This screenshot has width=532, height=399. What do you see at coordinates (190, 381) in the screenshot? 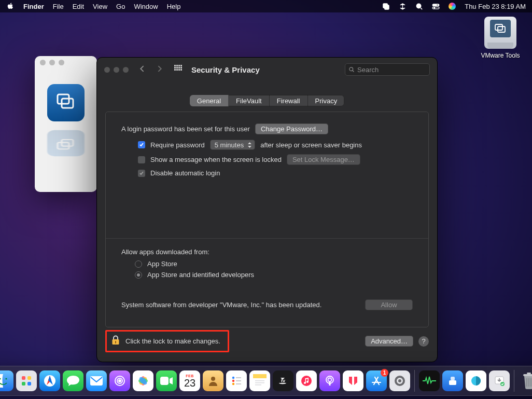
I see `dock-calendar: FEB 23` at bounding box center [190, 381].